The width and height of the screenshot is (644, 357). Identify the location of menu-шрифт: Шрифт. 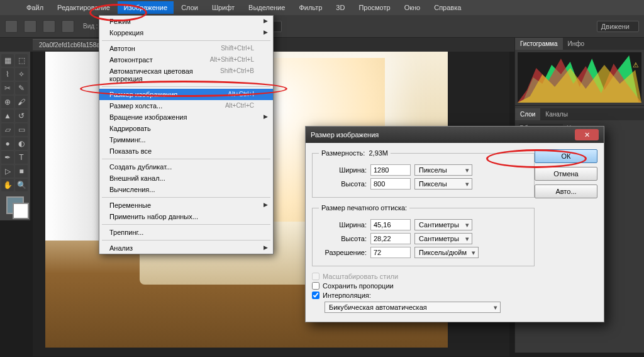
(223, 8).